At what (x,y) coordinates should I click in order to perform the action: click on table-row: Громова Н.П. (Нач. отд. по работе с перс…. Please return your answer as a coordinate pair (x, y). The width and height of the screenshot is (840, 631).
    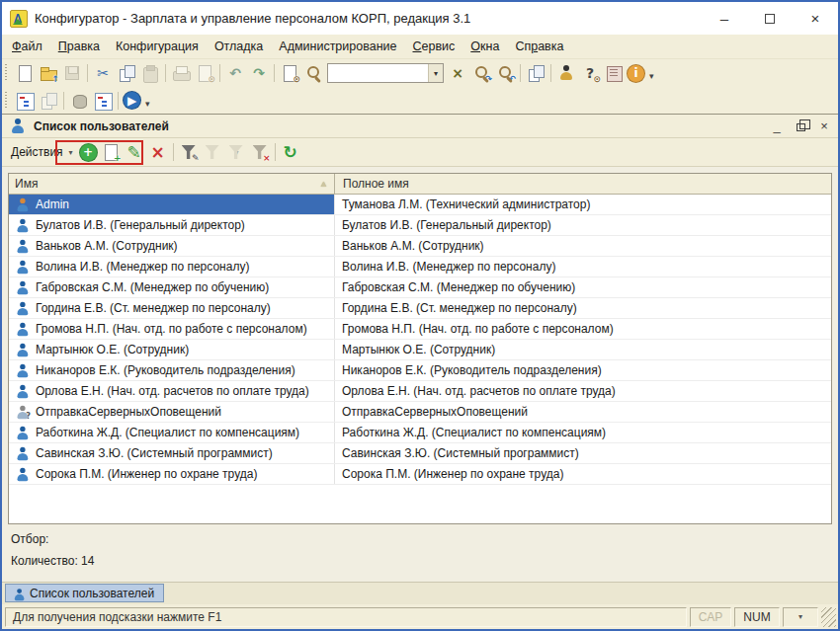
    Looking at the image, I should click on (420, 330).